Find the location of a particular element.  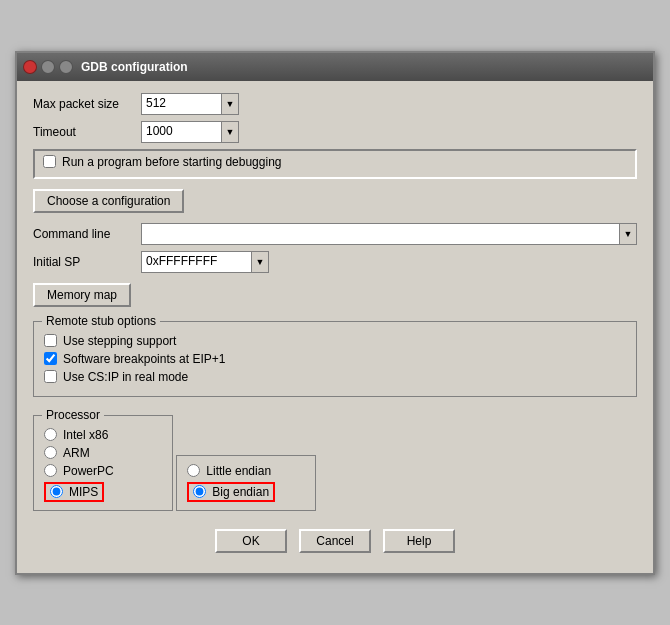

processor-box: Processor Intel x86 ARM PowerPC MIPS is located at coordinates (103, 463).